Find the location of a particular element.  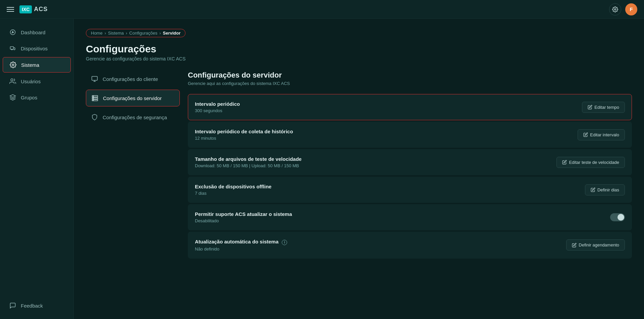

config-row-atualizacao-automatica: Atualização automática do sistema i Não … is located at coordinates (410, 245).